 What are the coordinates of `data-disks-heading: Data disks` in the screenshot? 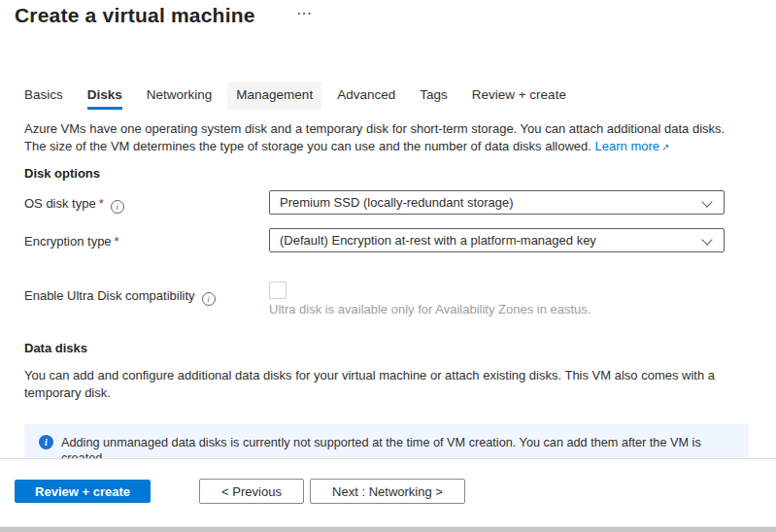 It's located at (56, 348).